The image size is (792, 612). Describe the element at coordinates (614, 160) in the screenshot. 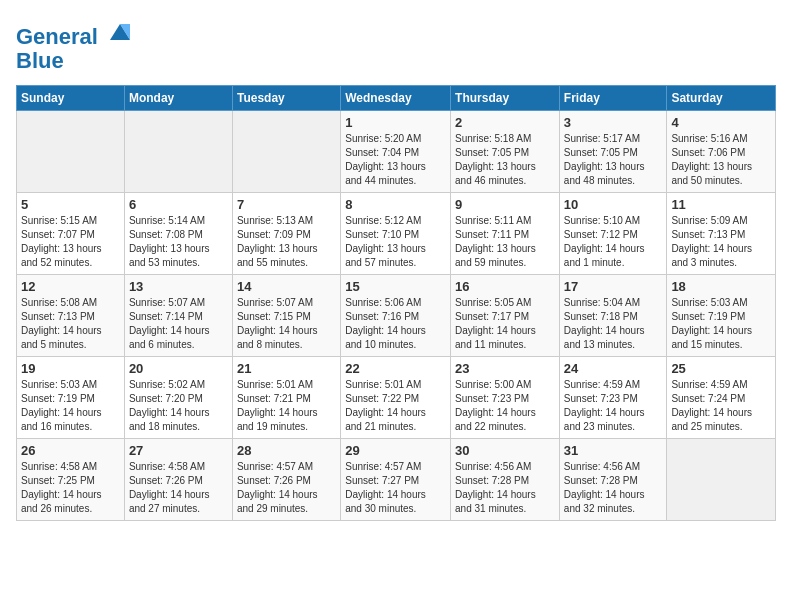

I see `day-info: Sunrise: 5:17 AMSunset: 7:05 PMDaylight:…` at that location.